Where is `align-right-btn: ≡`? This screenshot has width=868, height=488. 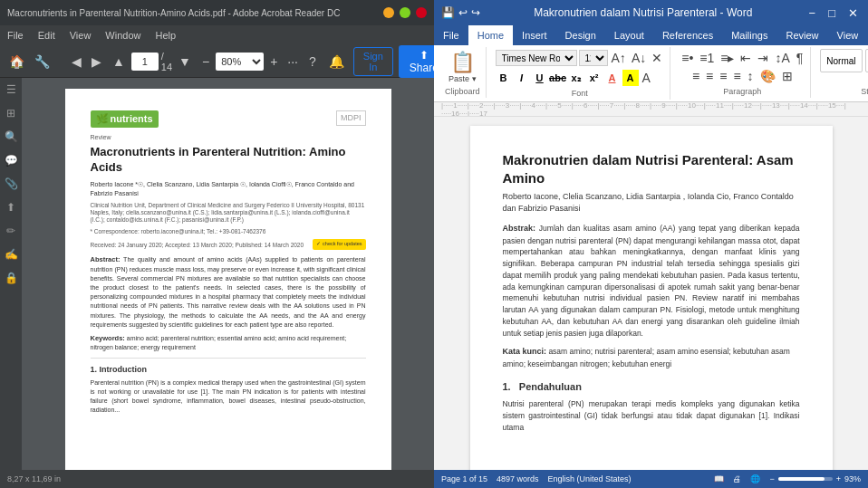 align-right-btn: ≡ is located at coordinates (723, 76).